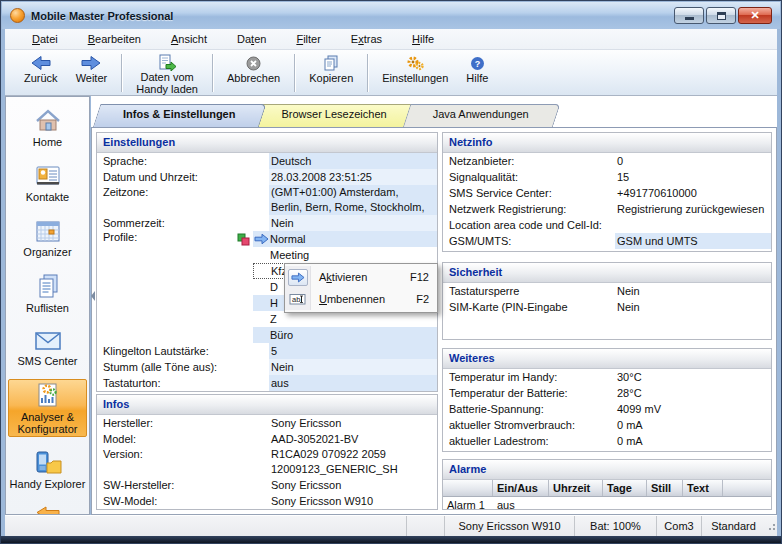 Image resolution: width=782 pixels, height=544 pixels. What do you see at coordinates (391, 526) in the screenshot?
I see `statusbar: Sony Ericsson W910 Bat: 100% Com3 Standa…` at bounding box center [391, 526].